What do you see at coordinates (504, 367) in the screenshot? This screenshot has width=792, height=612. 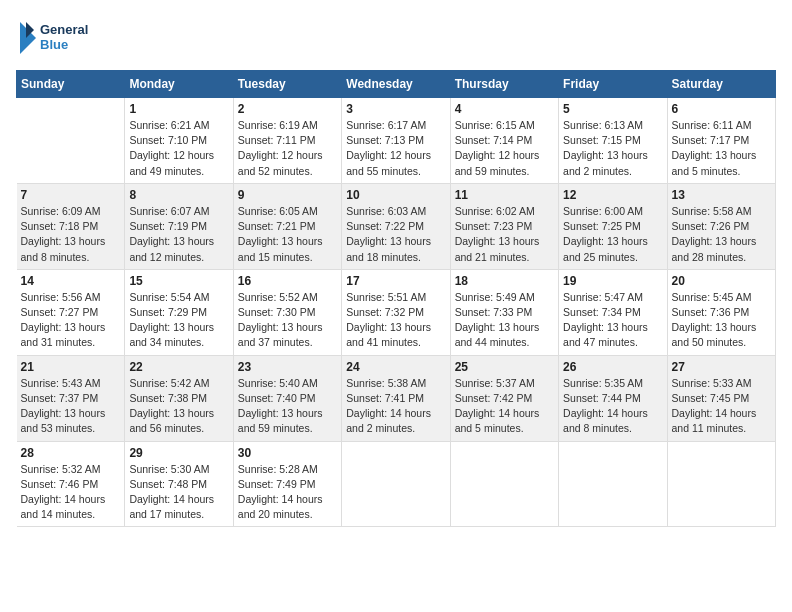 I see `day-number: 25` at bounding box center [504, 367].